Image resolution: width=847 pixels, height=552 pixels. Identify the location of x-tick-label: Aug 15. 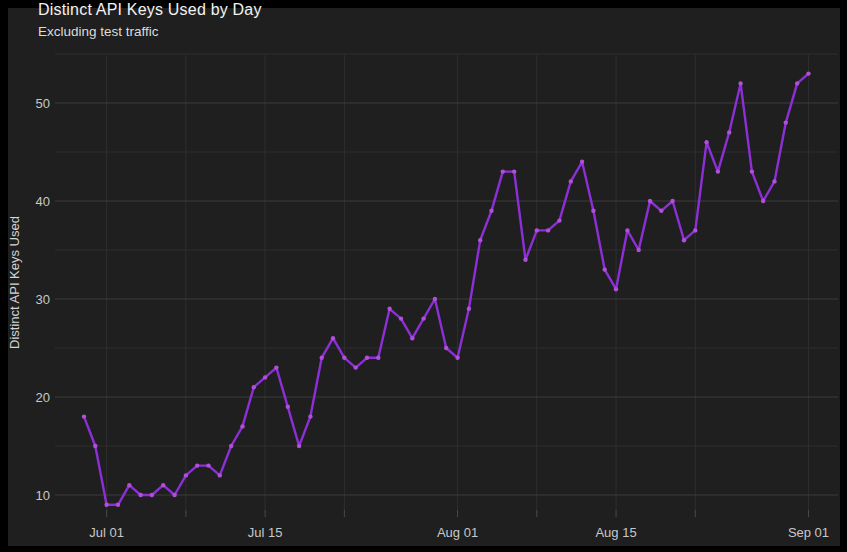
(616, 532).